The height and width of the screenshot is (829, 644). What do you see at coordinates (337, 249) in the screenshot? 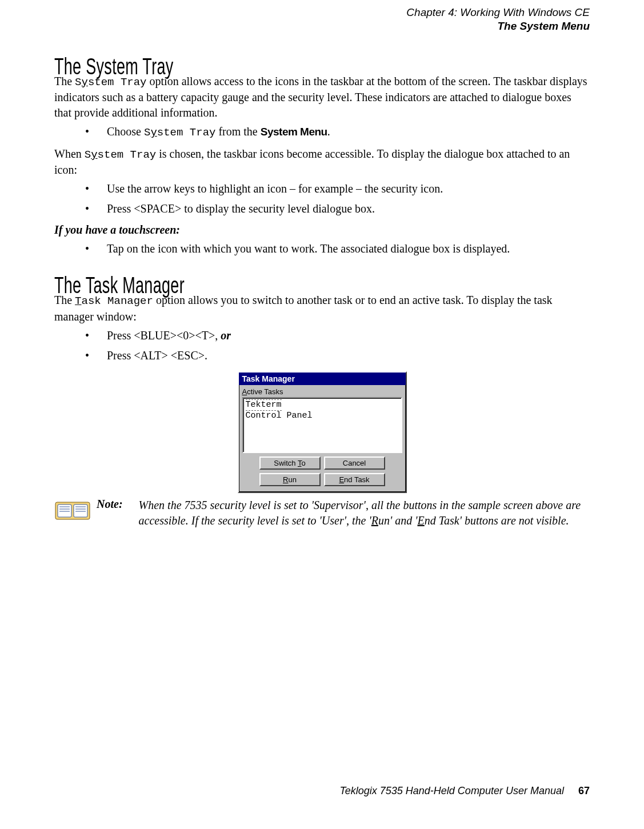
I see `li-tap-icon: Tap on the icon with which you want to w…` at bounding box center [337, 249].